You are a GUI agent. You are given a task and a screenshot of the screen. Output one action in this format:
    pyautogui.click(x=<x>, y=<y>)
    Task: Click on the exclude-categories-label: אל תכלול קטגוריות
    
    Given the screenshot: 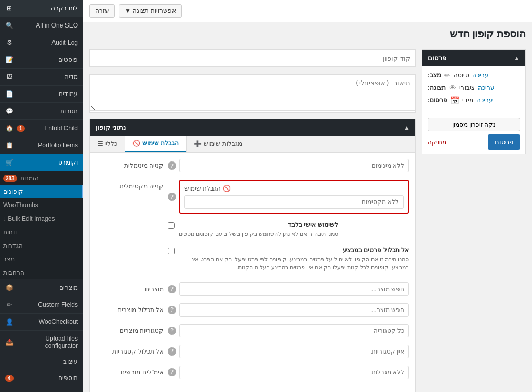 What is the action you would take?
    pyautogui.click(x=130, y=350)
    